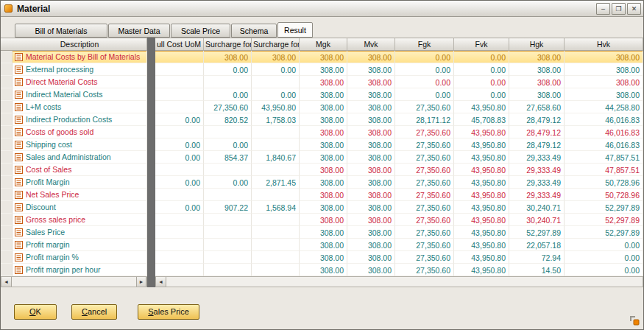 The height and width of the screenshot is (330, 644). I want to click on scroll-track, so click(405, 281).